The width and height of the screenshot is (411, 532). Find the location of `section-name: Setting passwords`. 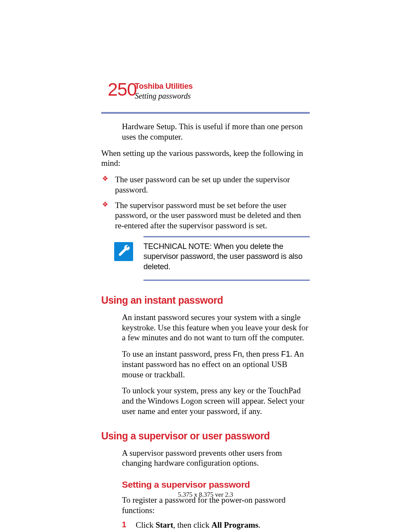

section-name: Setting passwords is located at coordinates (222, 96).